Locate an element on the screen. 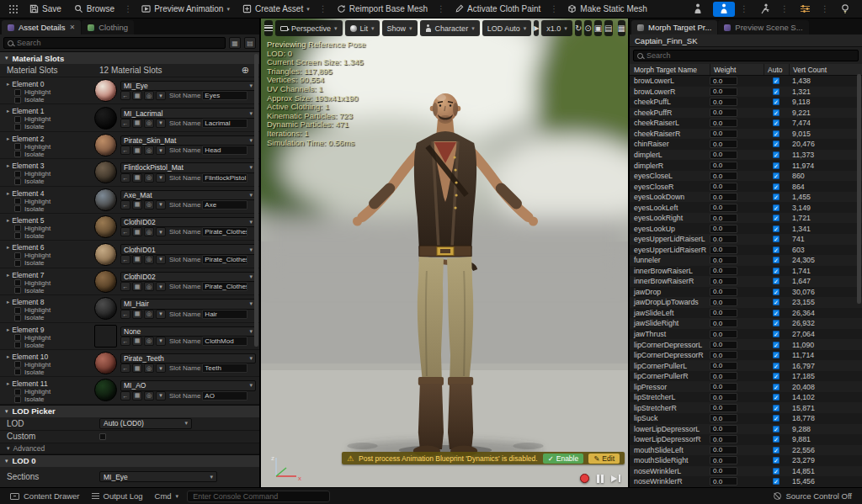  morph-target-row: lipStretcherL 0.0 ✓ 14,102 is located at coordinates (746, 397).